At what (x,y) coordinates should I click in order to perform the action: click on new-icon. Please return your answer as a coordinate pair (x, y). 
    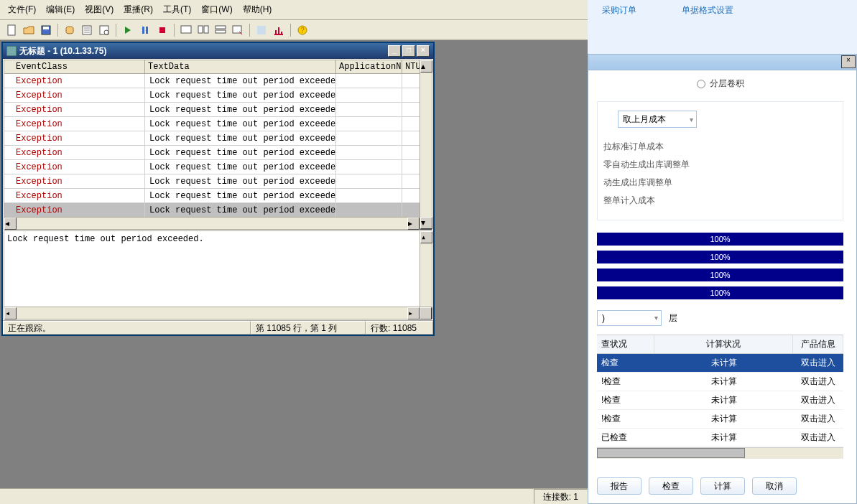
    Looking at the image, I should click on (11, 30).